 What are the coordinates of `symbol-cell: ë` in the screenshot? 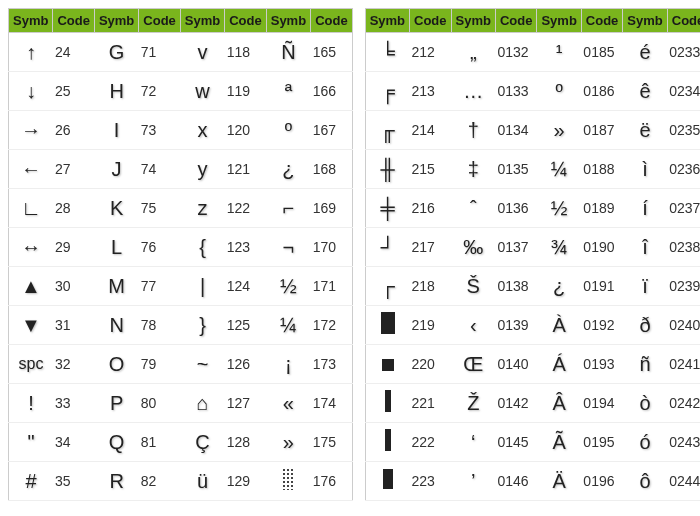 It's located at (645, 130).